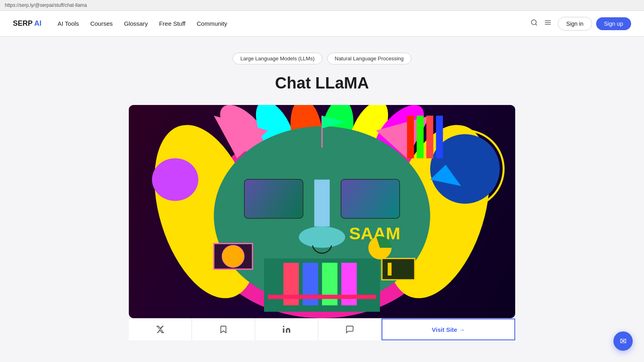 This screenshot has height=362, width=644. What do you see at coordinates (623, 336) in the screenshot?
I see `chat-fab: ✉` at bounding box center [623, 336].